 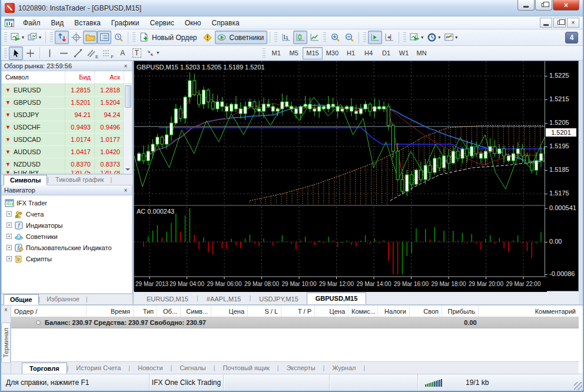 I want to click on chart-tab-1: EURUSD,M15, so click(x=167, y=299).